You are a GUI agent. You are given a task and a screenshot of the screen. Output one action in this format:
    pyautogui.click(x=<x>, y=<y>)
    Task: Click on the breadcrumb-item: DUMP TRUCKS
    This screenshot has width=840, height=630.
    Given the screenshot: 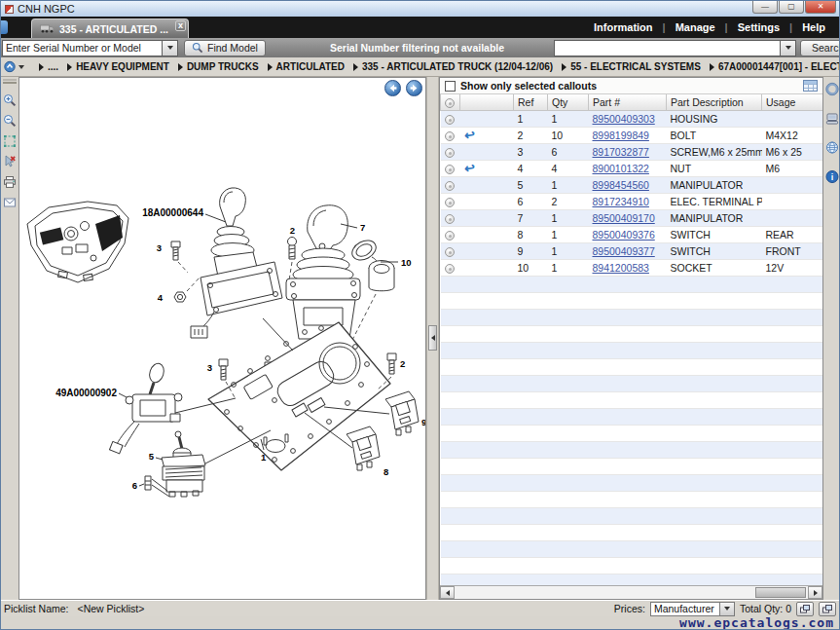 What is the action you would take?
    pyautogui.click(x=223, y=66)
    